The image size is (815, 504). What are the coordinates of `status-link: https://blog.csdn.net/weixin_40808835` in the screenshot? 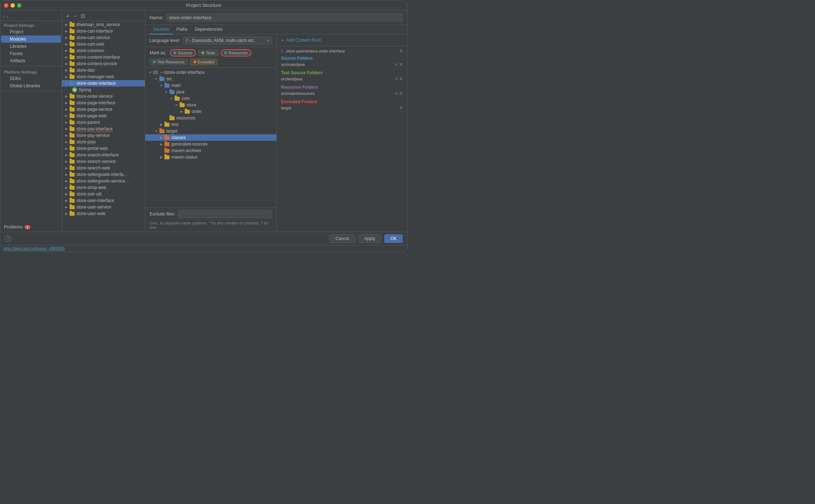 It's located at (34, 248).